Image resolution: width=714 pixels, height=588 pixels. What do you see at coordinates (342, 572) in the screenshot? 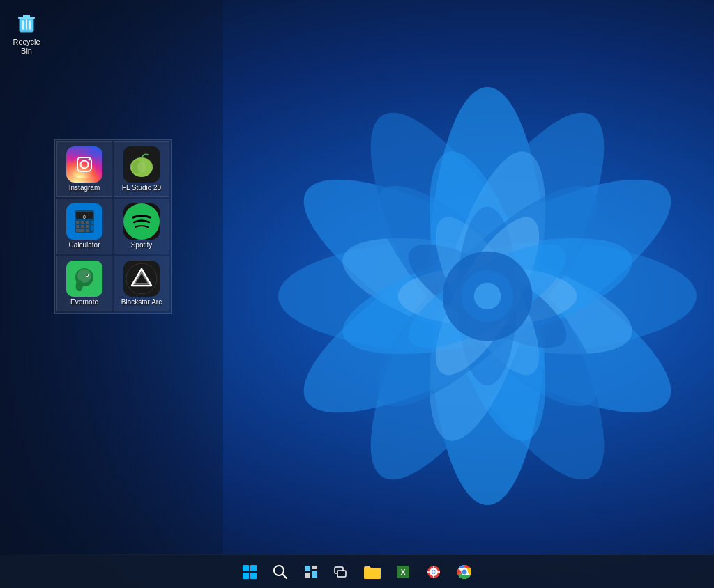
I see `taskbar-taskview-button` at bounding box center [342, 572].